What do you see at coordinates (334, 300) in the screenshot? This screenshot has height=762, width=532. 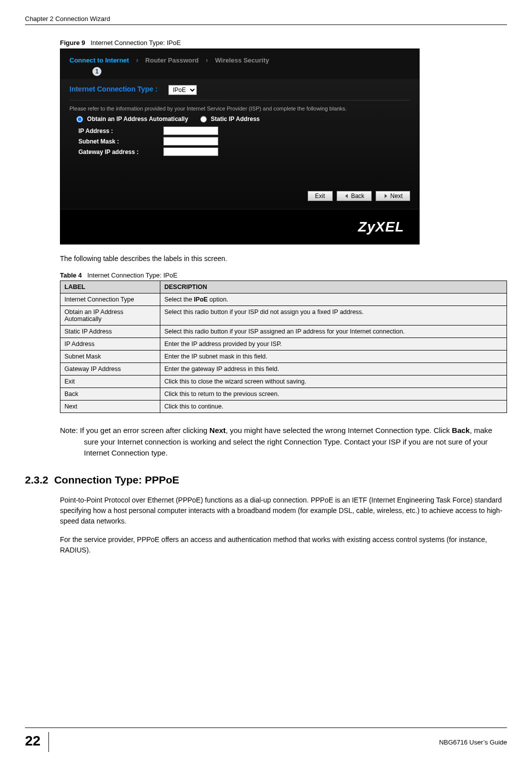 I see `table-cell-desc: Select the IPoE option.` at bounding box center [334, 300].